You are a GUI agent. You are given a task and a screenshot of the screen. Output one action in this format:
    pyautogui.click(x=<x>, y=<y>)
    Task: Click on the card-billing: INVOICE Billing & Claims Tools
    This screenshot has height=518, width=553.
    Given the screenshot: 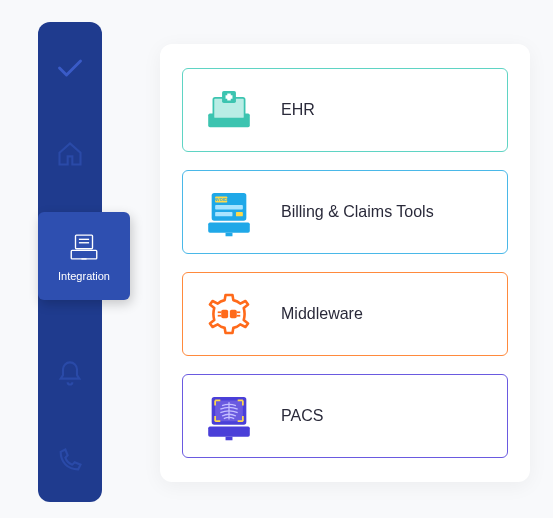 What is the action you would take?
    pyautogui.click(x=345, y=212)
    